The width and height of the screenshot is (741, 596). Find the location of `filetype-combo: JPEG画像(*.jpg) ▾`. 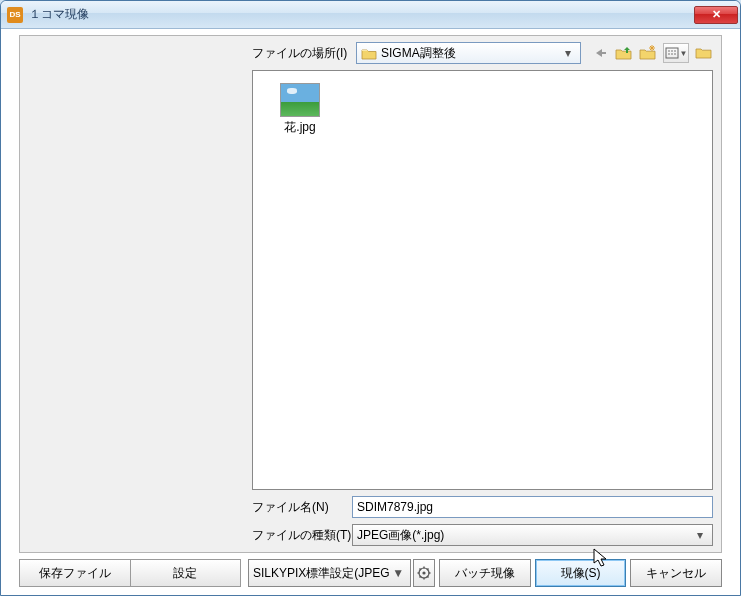

filetype-combo: JPEG画像(*.jpg) ▾ is located at coordinates (532, 535).